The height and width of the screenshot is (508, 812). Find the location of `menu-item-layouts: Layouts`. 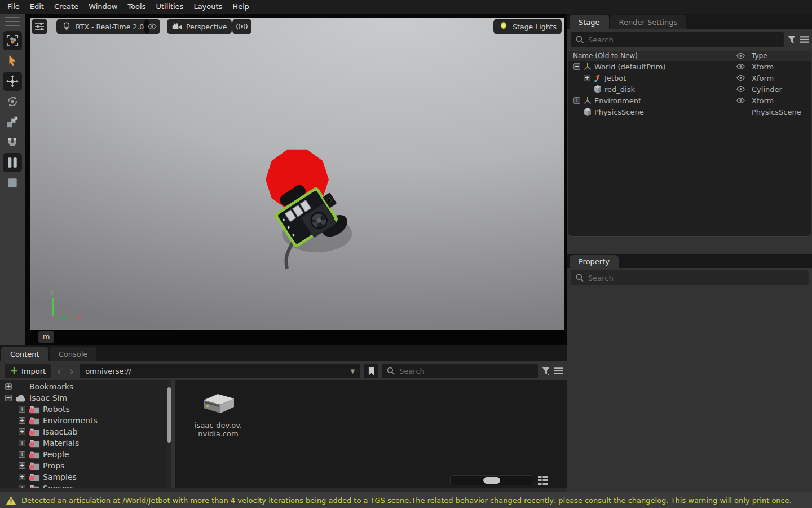

menu-item-layouts: Layouts is located at coordinates (208, 7).